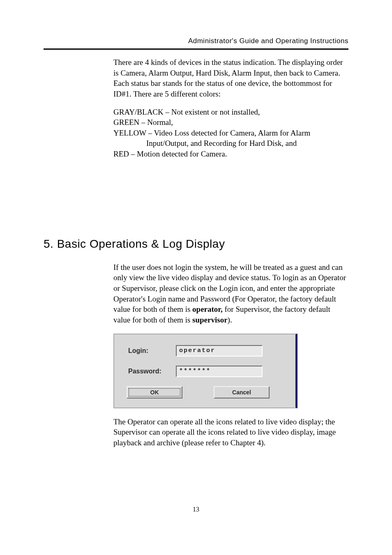 Image resolution: width=392 pixels, height=555 pixels. Describe the element at coordinates (205, 392) in the screenshot. I see `dialog-buttons: OK Cancel` at that location.